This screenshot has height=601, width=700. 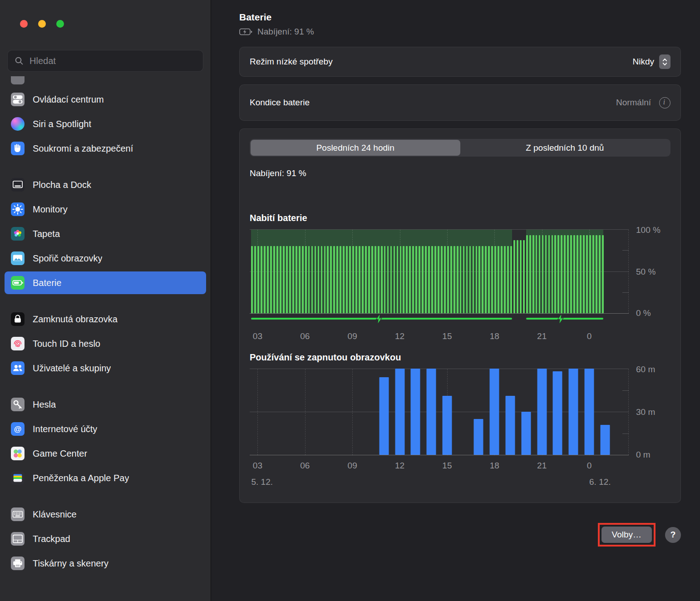 What do you see at coordinates (634, 103) in the screenshot?
I see `battery-health-value: Normální` at bounding box center [634, 103].